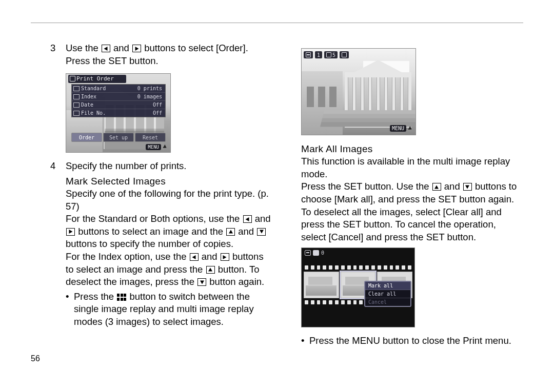 This screenshot has width=554, height=392. What do you see at coordinates (321, 285) in the screenshot?
I see `film-frame` at bounding box center [321, 285].